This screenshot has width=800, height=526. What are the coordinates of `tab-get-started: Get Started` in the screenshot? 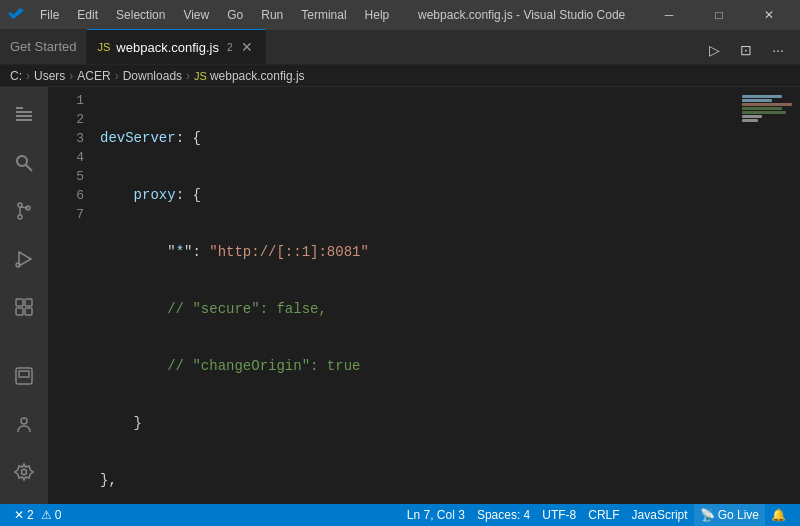 It's located at (44, 46).